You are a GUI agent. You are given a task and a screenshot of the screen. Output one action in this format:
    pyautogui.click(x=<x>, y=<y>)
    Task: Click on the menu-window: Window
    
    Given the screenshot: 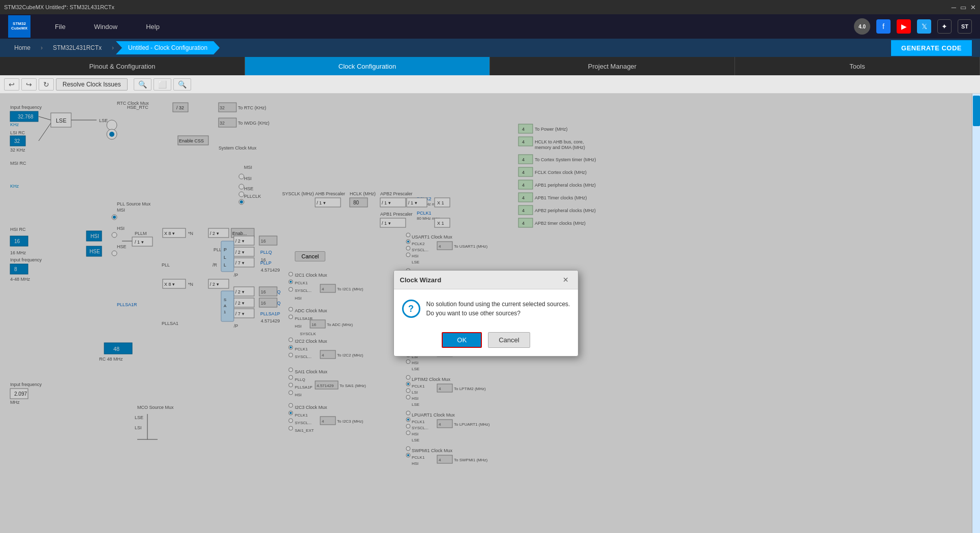 What is the action you would take?
    pyautogui.click(x=106, y=26)
    